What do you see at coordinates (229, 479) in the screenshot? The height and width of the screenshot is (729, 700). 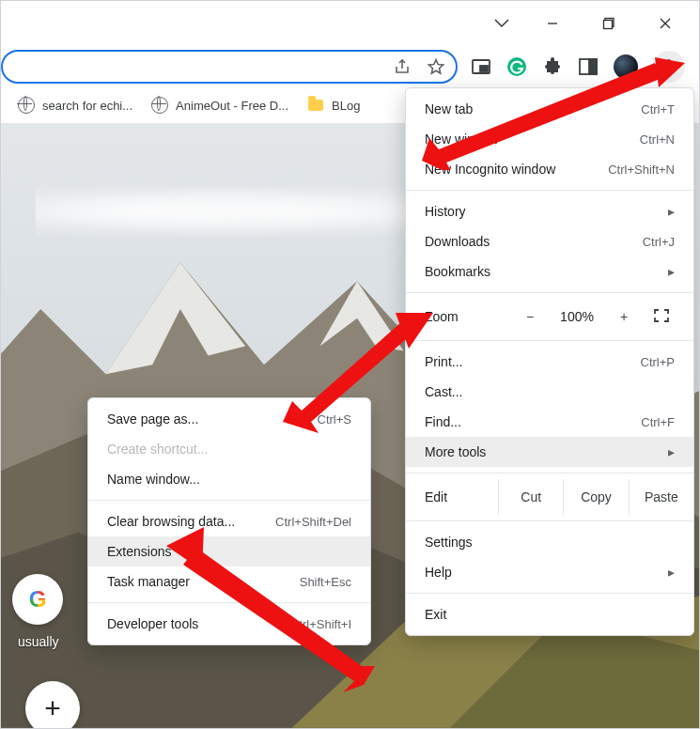 I see `menu-item: Name window...` at bounding box center [229, 479].